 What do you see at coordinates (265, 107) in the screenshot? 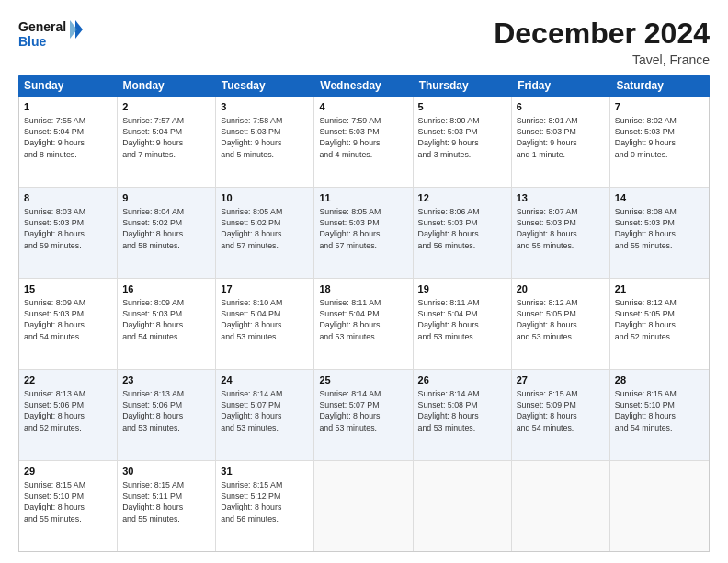
I see `day-number: 3` at bounding box center [265, 107].